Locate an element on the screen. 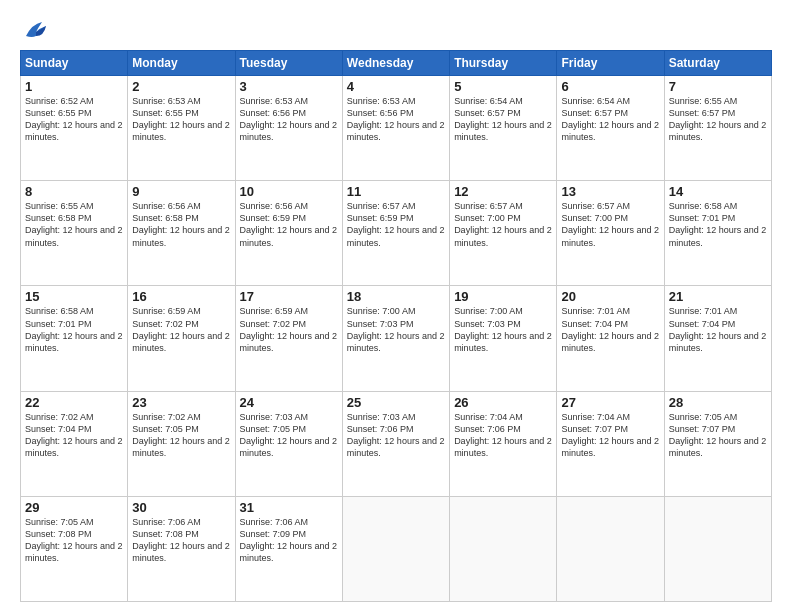 Image resolution: width=792 pixels, height=612 pixels. table-cell: 6 Sunrise: 6:54 AM Sunset: 6:57 PM Dayli… is located at coordinates (610, 128).